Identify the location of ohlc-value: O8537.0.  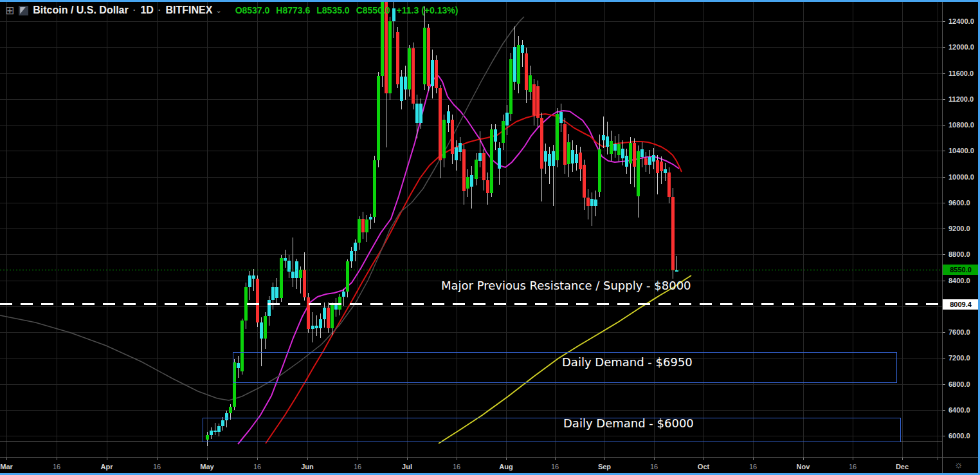
(253, 10).